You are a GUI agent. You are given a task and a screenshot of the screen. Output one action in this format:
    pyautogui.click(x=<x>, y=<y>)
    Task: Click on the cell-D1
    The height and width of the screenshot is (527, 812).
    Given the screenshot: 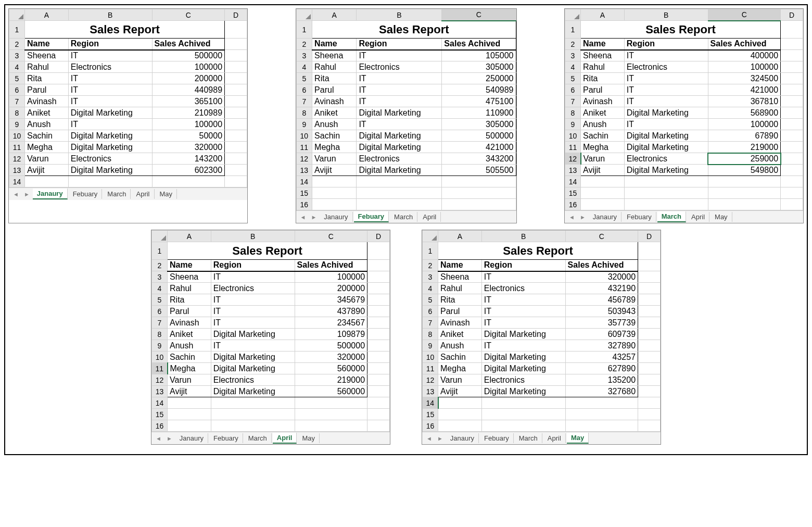 What is the action you would take?
    pyautogui.click(x=792, y=30)
    